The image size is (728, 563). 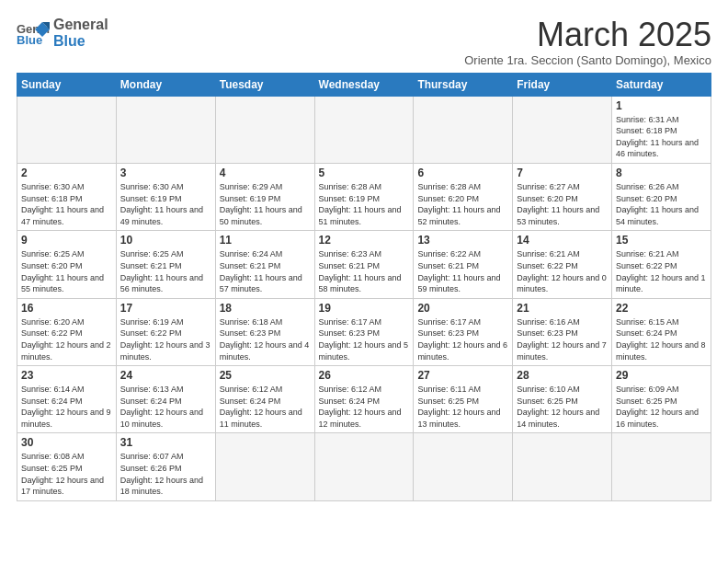 What do you see at coordinates (66, 240) in the screenshot?
I see `day-number: 9` at bounding box center [66, 240].